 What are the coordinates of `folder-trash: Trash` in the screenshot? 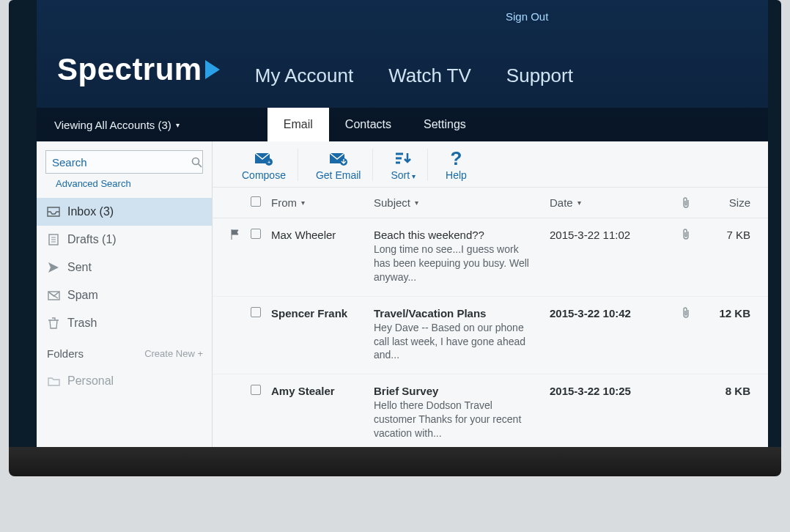 It's located at (125, 323).